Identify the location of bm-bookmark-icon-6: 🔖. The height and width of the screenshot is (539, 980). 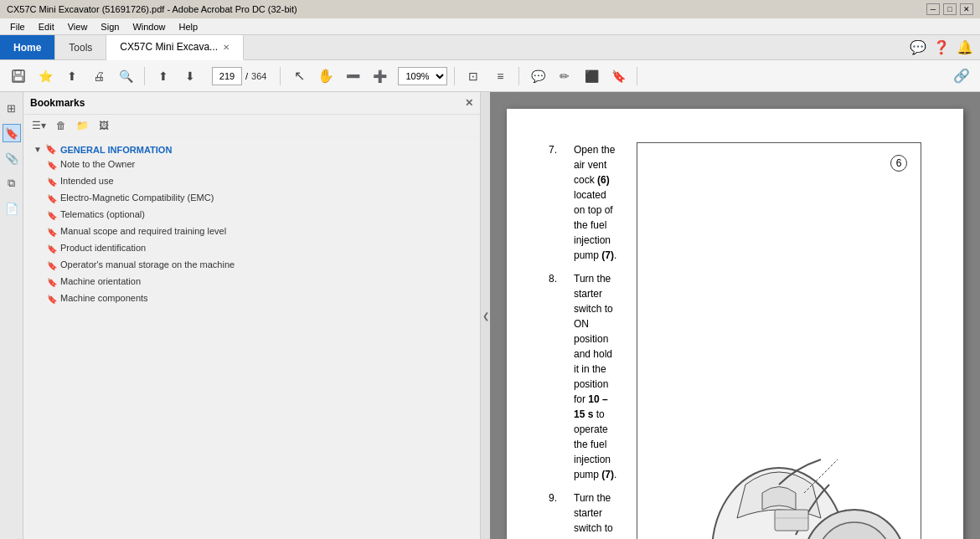
(52, 266).